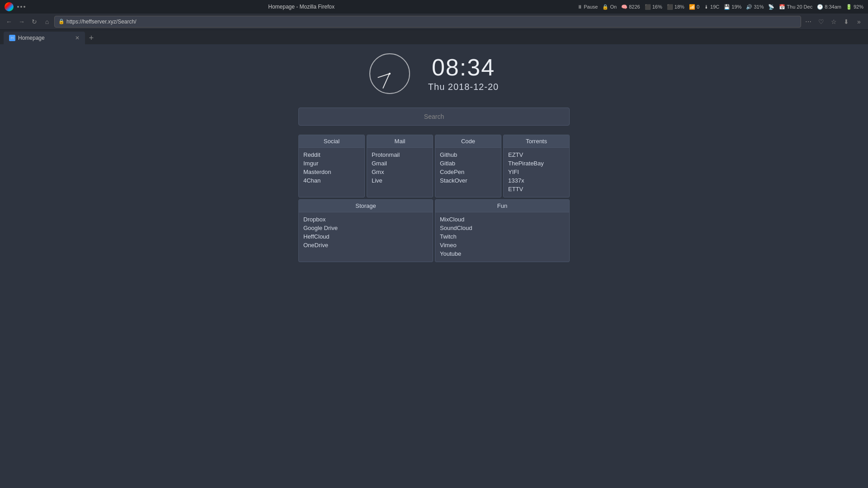  I want to click on category-code: Code Github Gitlab CodePen StackOver, so click(468, 166).